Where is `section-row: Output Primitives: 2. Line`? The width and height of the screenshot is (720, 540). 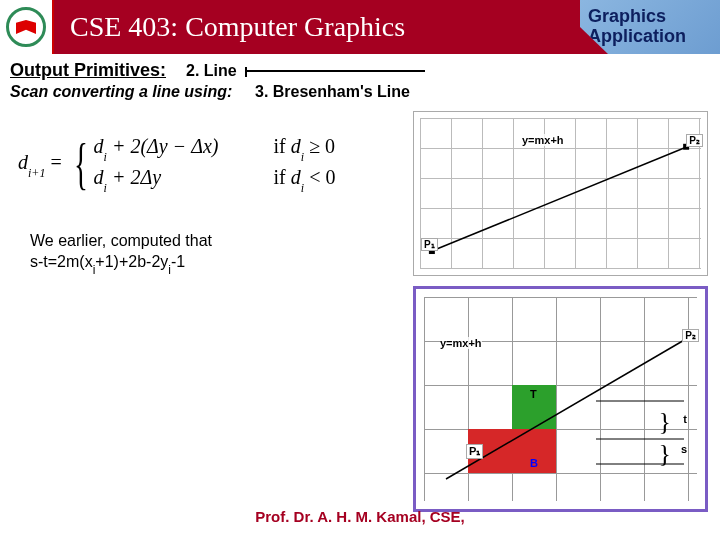
section-row: Output Primitives: 2. Line is located at coordinates (360, 68).